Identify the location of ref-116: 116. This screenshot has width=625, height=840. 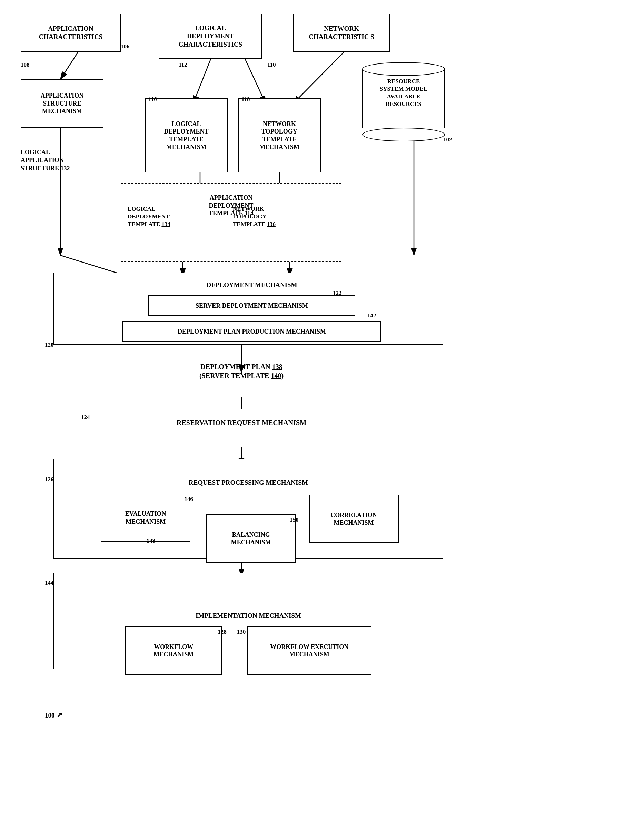
(153, 99).